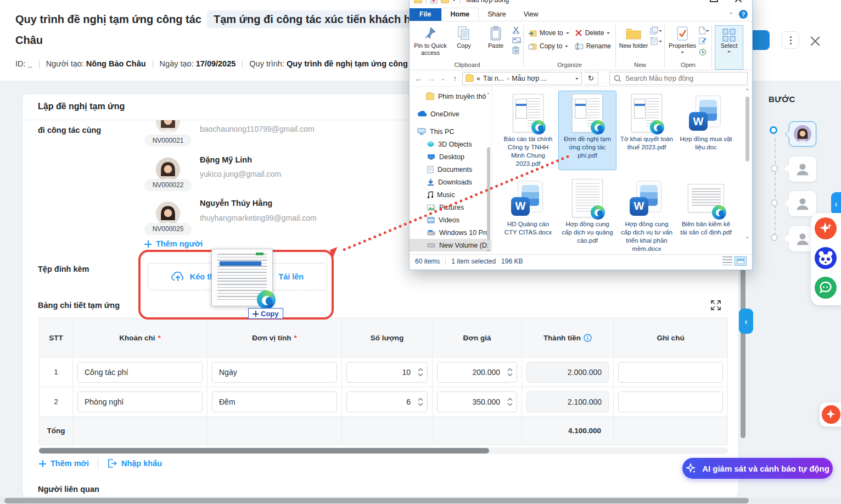 The image size is (841, 504). Describe the element at coordinates (443, 79) in the screenshot. I see `recent-locations-icon: ⌄` at that location.